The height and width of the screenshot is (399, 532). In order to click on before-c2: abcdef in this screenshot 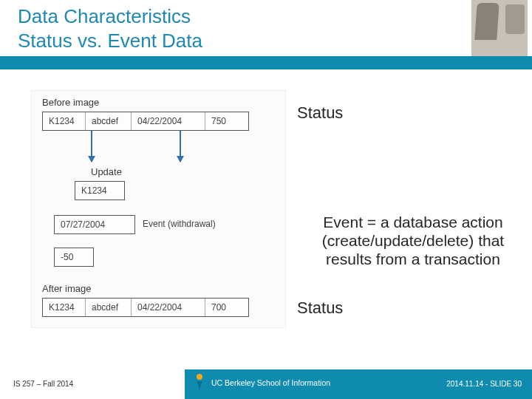, I will do `click(109, 121)`.